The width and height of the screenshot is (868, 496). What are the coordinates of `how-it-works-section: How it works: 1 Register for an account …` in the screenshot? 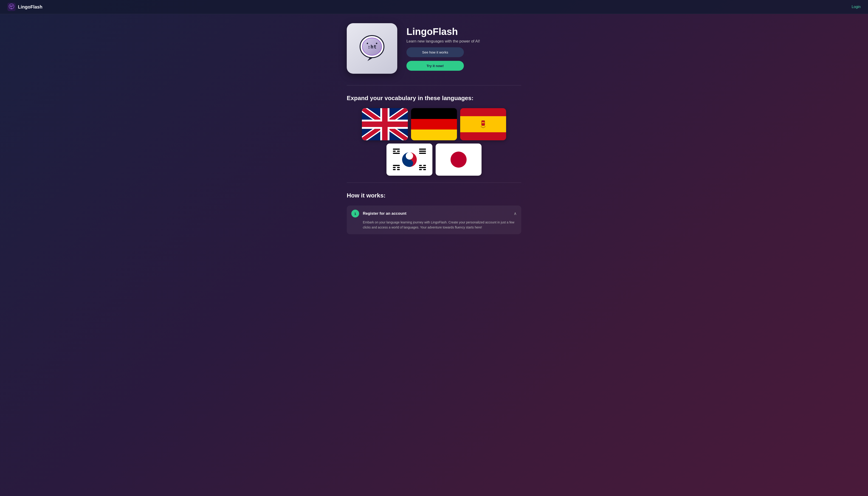 It's located at (434, 213).